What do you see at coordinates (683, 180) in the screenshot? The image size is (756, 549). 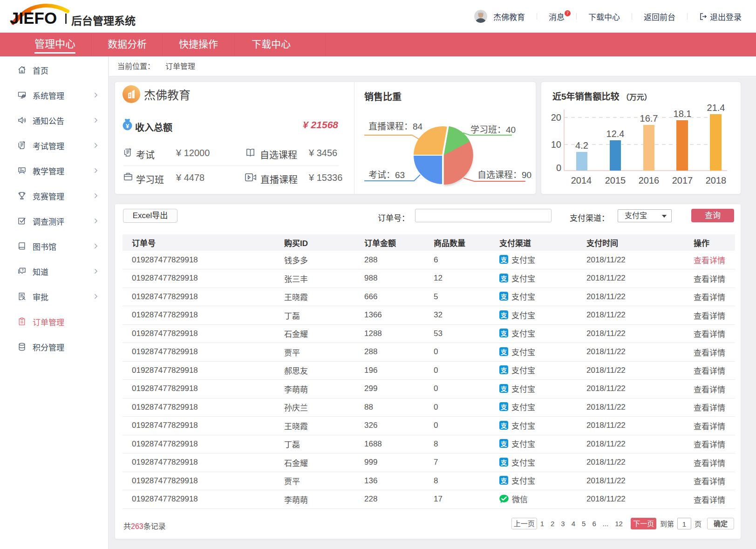 I see `svg-text: 2017` at bounding box center [683, 180].